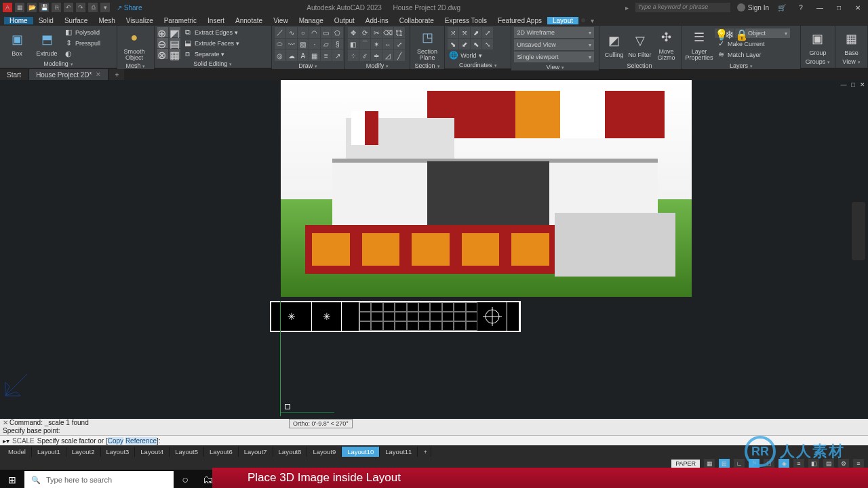  Describe the element at coordinates (768, 33) in the screenshot. I see `layer-dropdown: Object` at that location.